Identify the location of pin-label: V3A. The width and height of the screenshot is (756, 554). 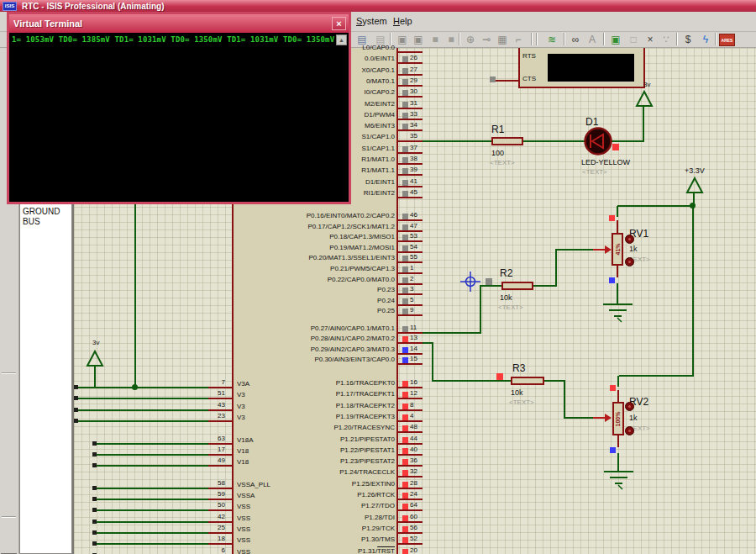
(244, 383).